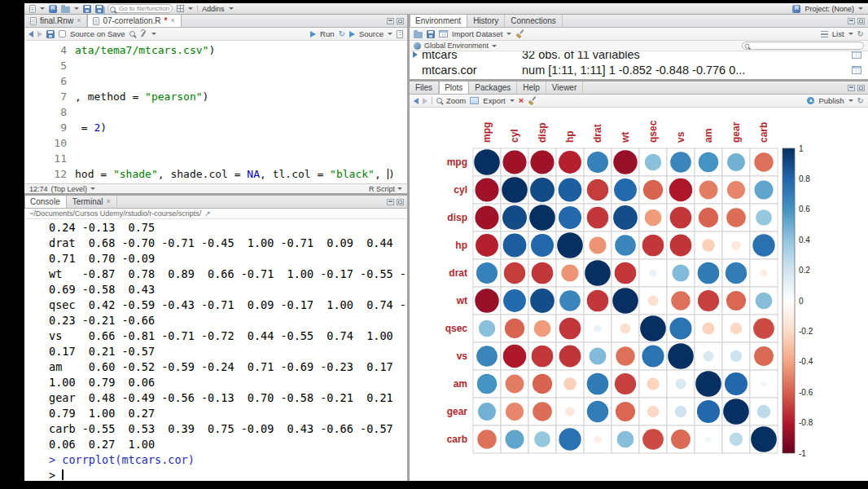 The height and width of the screenshot is (489, 868). I want to click on scope-selector: (Top Level), so click(70, 189).